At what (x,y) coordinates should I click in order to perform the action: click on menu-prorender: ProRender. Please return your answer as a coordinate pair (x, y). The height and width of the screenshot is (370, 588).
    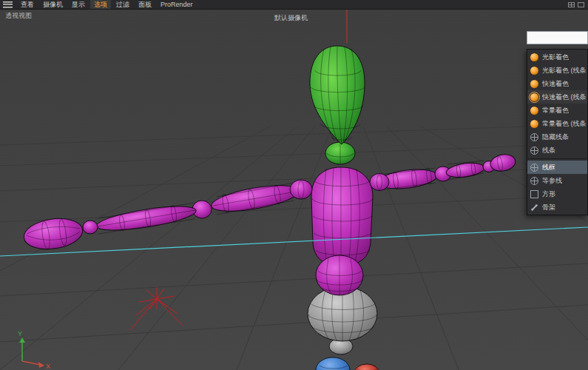
    Looking at the image, I should click on (177, 4).